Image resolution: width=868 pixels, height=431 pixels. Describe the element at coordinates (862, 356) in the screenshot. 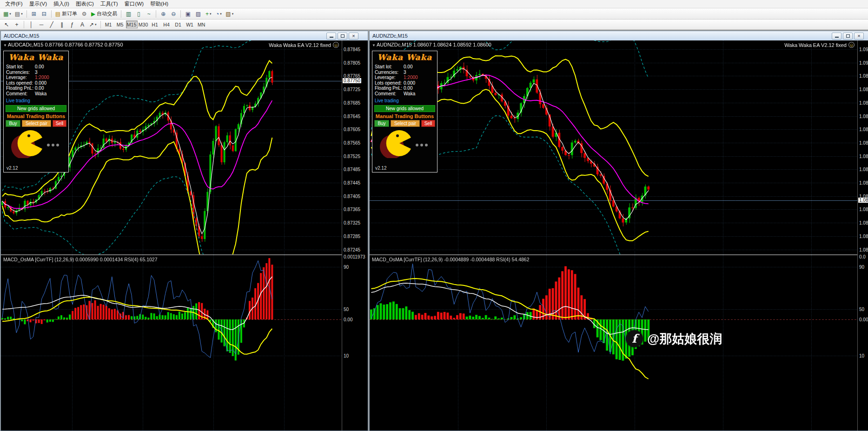

I see `macd-axis-label: 10` at that location.